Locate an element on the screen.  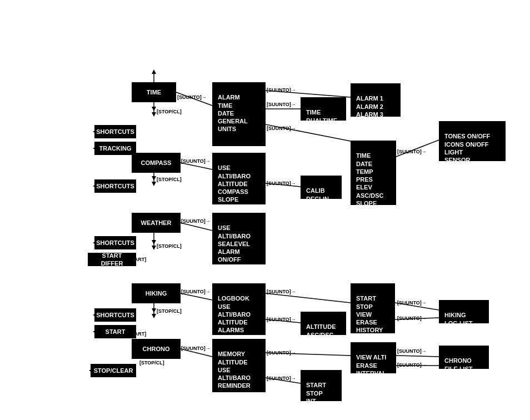
label-suunto-calib: [SUUNTO]→ is located at coordinates (281, 183).